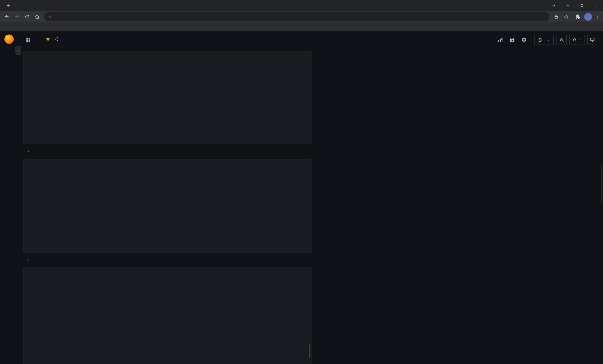 The image size is (603, 364). What do you see at coordinates (582, 6) in the screenshot?
I see `maximize-button` at bounding box center [582, 6].